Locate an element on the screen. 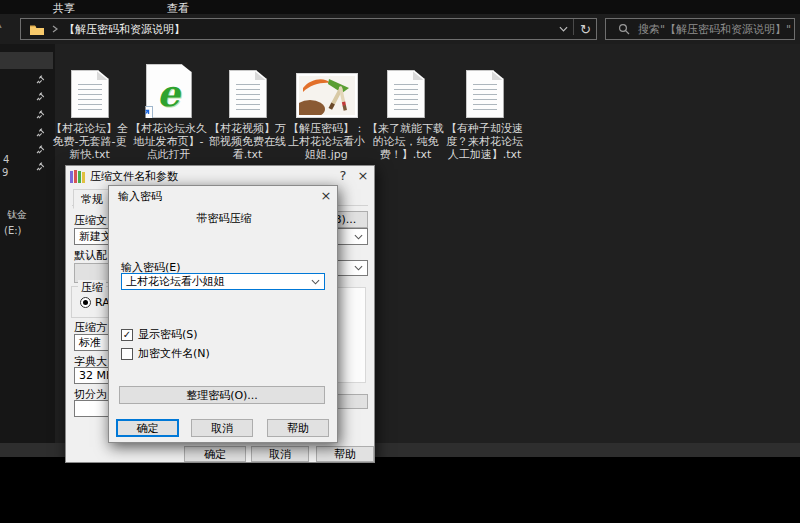  checkbox-unchecked-icon is located at coordinates (127, 354).